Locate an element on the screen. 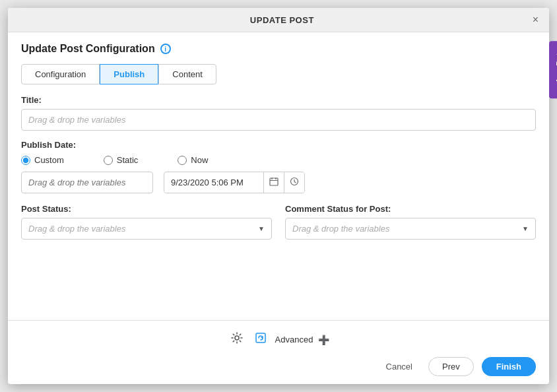  radio-static-option: Static is located at coordinates (121, 160).